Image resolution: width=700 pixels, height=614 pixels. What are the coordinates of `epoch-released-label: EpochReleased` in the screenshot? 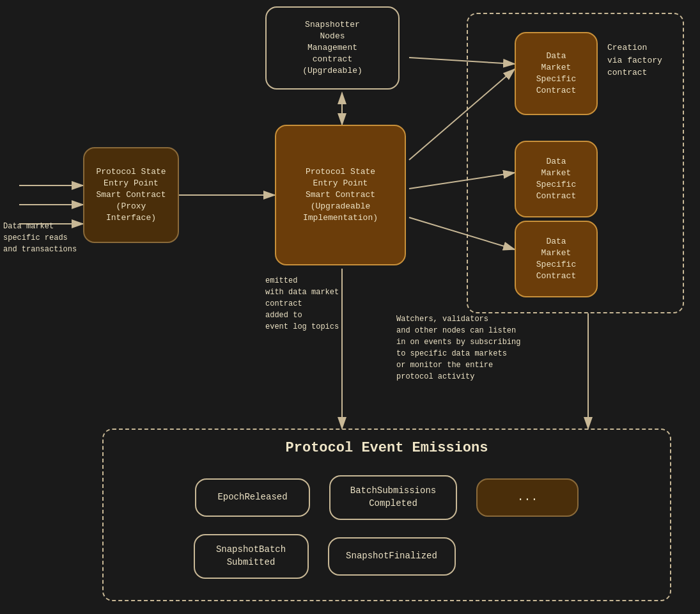 It's located at (252, 498).